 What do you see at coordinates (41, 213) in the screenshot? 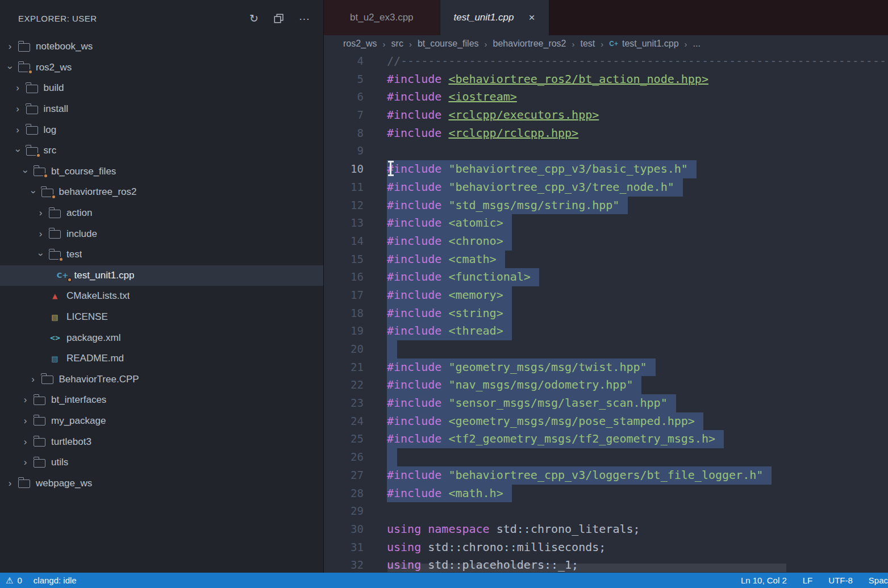
I see `chevron-right-icon: ›` at bounding box center [41, 213].